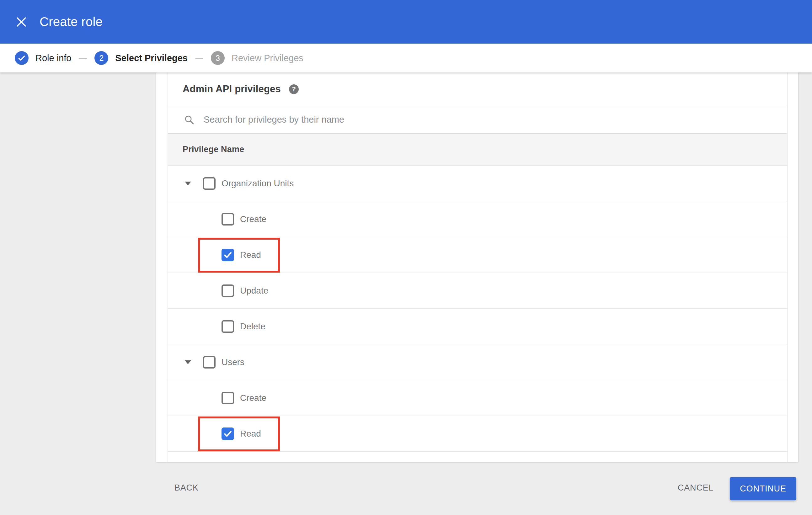  Describe the element at coordinates (213, 150) in the screenshot. I see `privilege-name-column-header: Privilege Name` at that location.